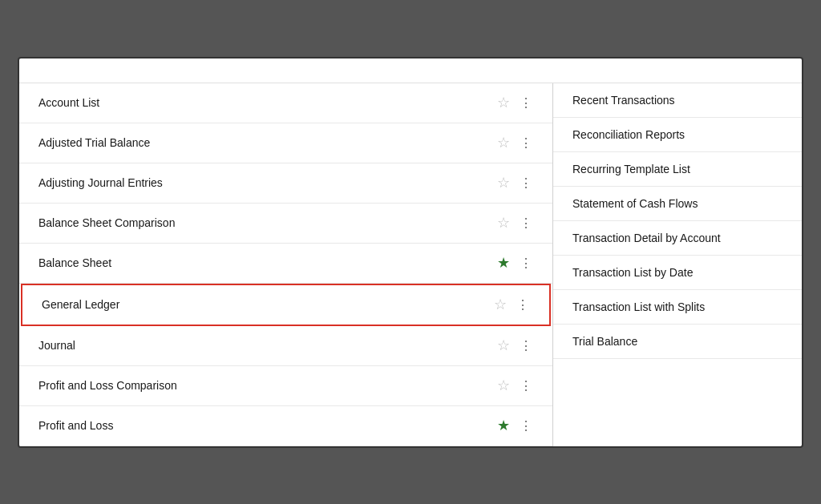 The width and height of the screenshot is (821, 504). I want to click on report-label-adjusted-trial-balance: Adjusted Trial Balance, so click(268, 143).